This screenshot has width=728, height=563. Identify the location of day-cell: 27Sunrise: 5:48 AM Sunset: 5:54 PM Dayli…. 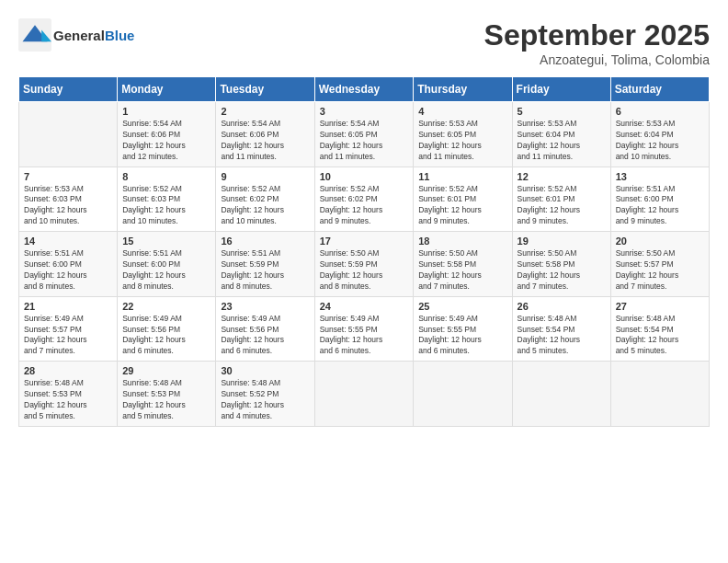
(660, 329).